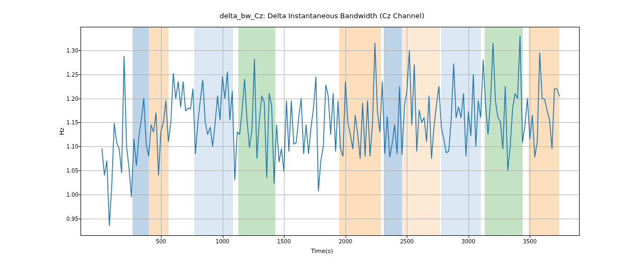 This screenshot has height=268, width=644. I want to click on x-tick-label: 1000, so click(222, 241).